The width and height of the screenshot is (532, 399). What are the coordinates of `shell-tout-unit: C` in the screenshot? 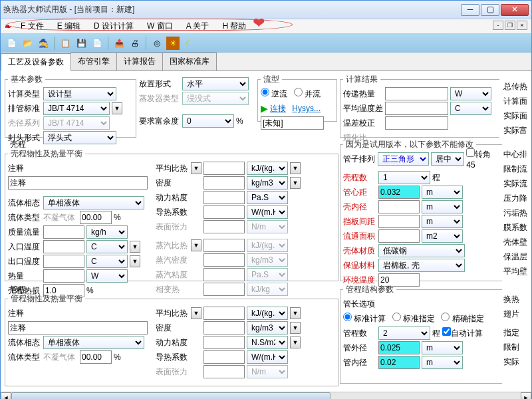 It's located at (107, 261).